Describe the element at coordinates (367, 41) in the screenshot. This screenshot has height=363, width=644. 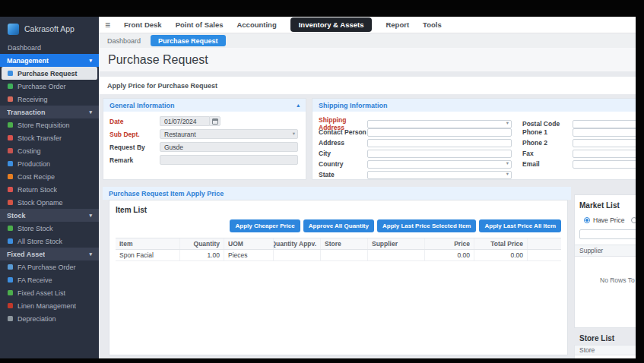
I see `tab-bar: DashboardPurchase Request` at that location.